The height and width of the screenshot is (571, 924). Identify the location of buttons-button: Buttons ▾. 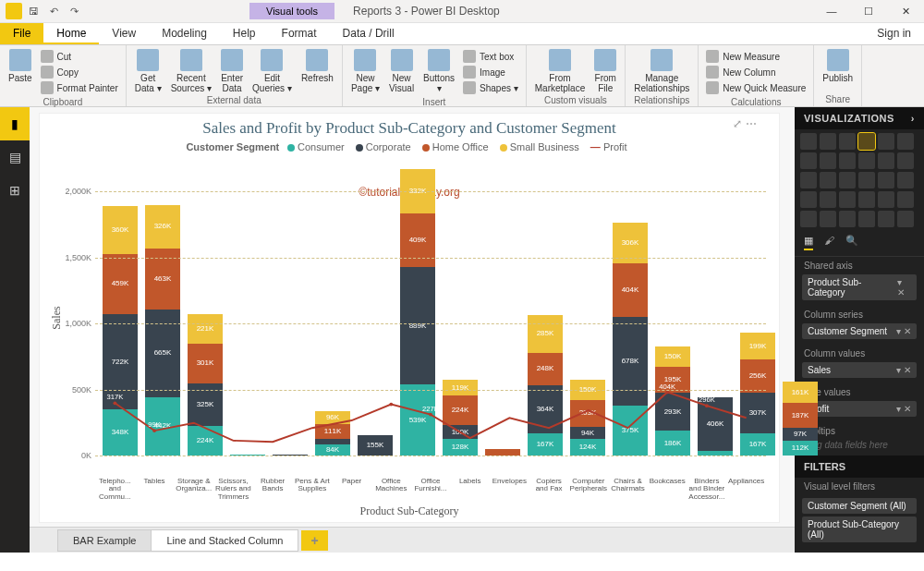
(439, 71).